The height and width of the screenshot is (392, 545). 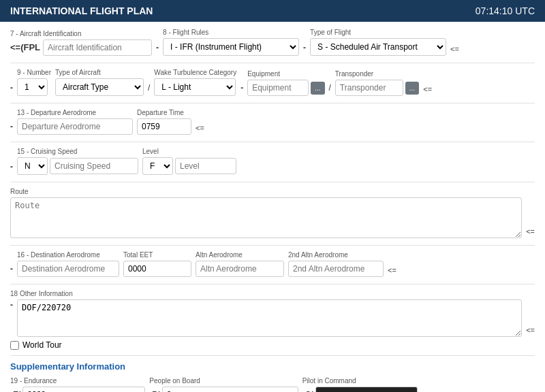 What do you see at coordinates (200, 129) in the screenshot?
I see `le-3: <=` at bounding box center [200, 129].